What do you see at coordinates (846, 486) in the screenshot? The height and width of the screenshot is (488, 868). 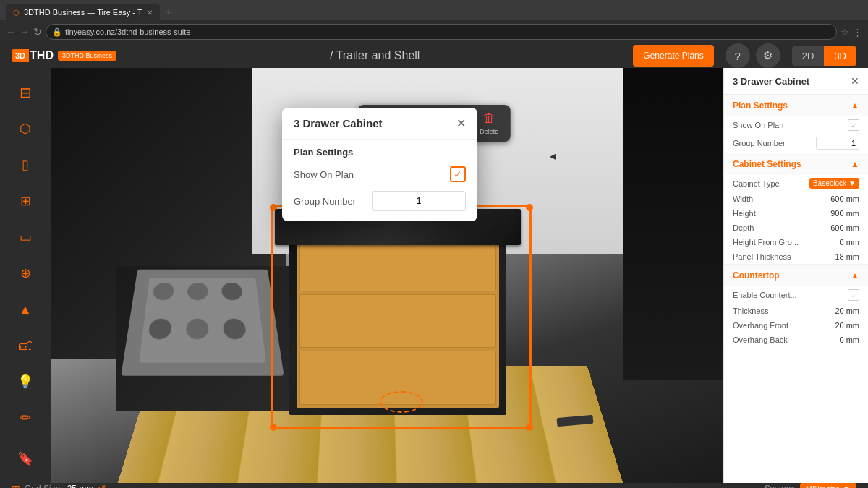 I see `system-dropdown-chevron-icon: ▼` at bounding box center [846, 486].